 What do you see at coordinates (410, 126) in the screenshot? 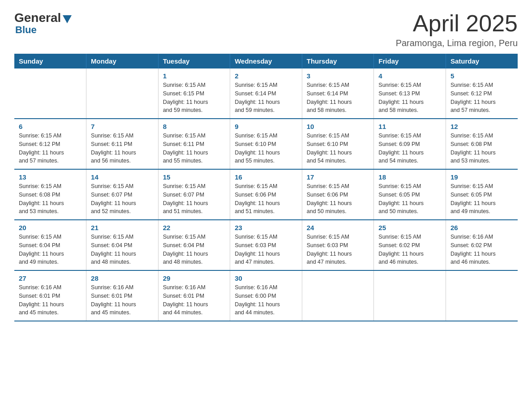
I see `day-number: 11` at bounding box center [410, 126].